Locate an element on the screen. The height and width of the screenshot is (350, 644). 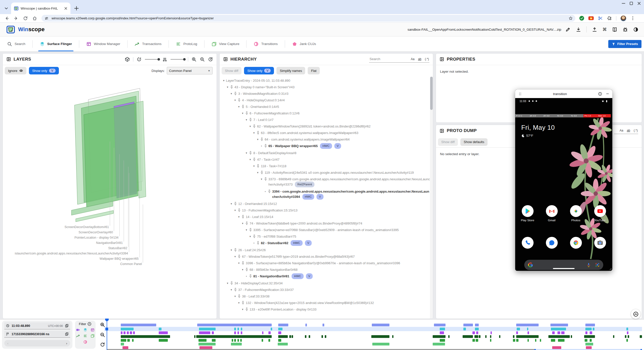
new-tab-button is located at coordinates (76, 8).